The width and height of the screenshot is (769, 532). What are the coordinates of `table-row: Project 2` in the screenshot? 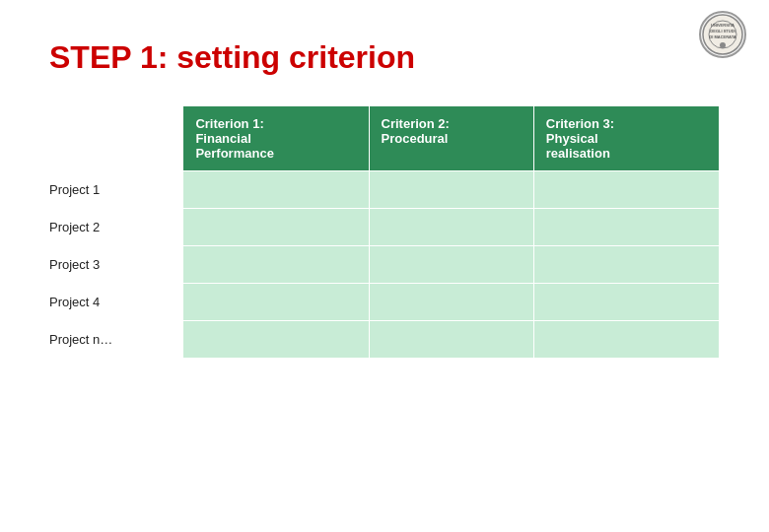 It's located at (384, 228).